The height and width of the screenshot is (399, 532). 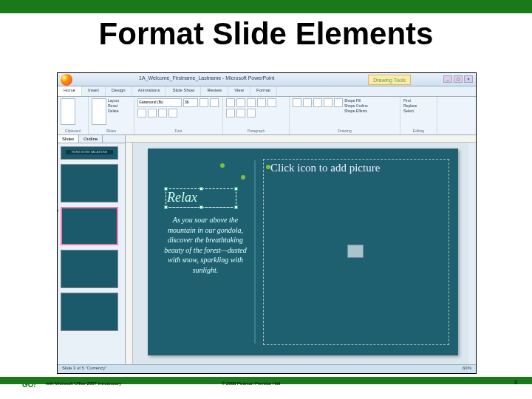 What do you see at coordinates (112, 115) in the screenshot?
I see `ribbon-group-slides: Layout Reset Delete Slides` at bounding box center [112, 115].